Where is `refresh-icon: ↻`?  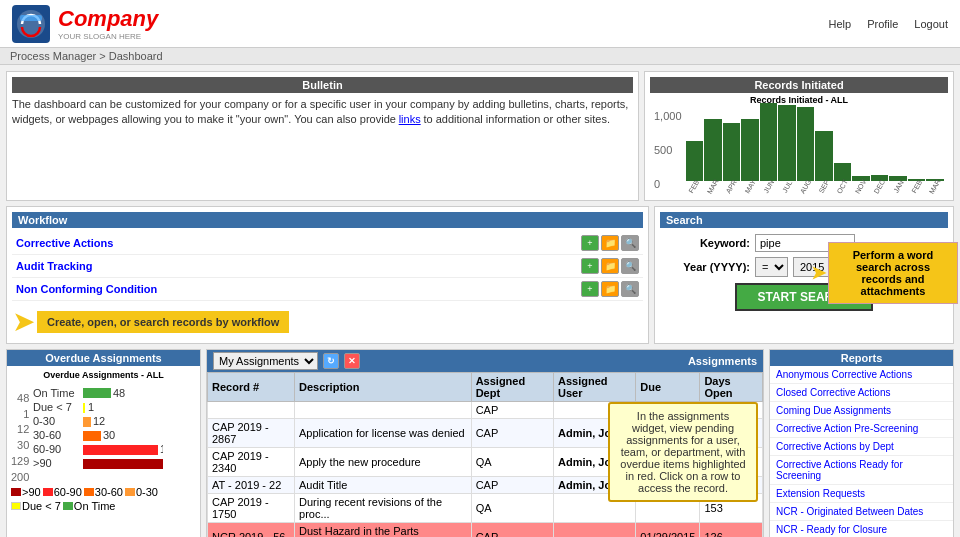 refresh-icon: ↻ is located at coordinates (331, 361).